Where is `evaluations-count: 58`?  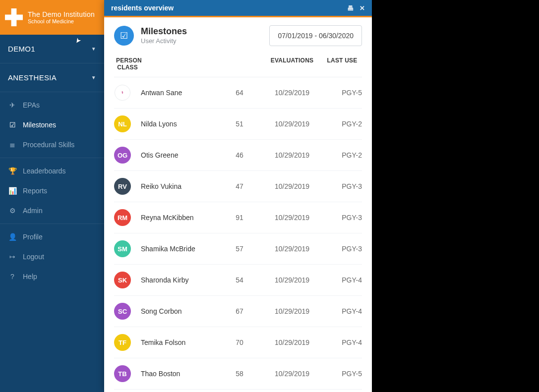
evaluations-count: 58 is located at coordinates (240, 374).